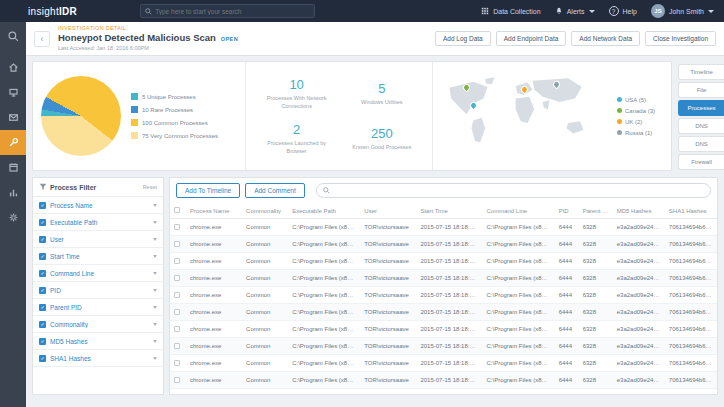 The image size is (724, 407). Describe the element at coordinates (98, 342) in the screenshot. I see `filter-item-md5-hashes: ✓MD5 Hashes` at that location.